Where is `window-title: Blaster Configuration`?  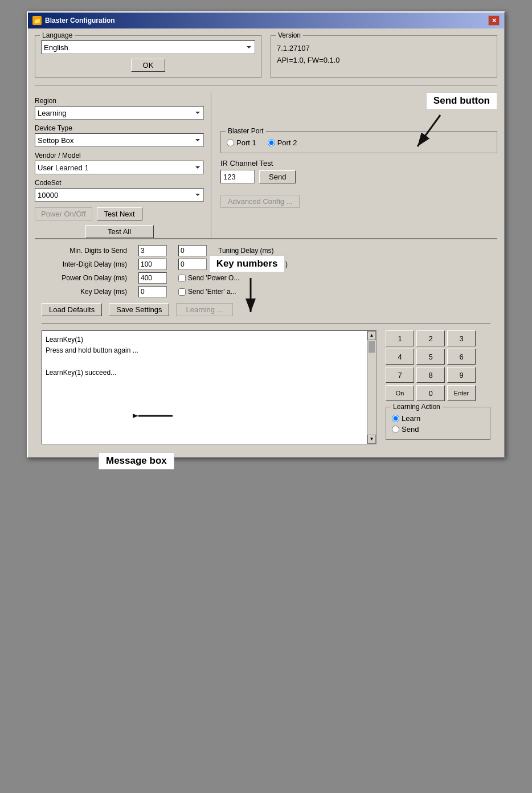 window-title: Blaster Configuration is located at coordinates (80, 21).